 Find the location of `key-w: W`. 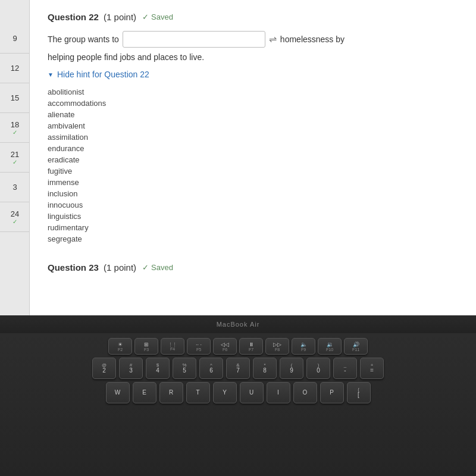

key-w: W is located at coordinates (118, 393).